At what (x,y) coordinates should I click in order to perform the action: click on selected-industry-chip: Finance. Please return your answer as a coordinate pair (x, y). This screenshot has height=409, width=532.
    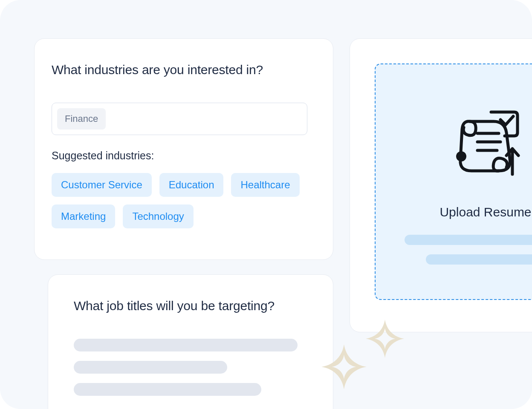
    Looking at the image, I should click on (81, 119).